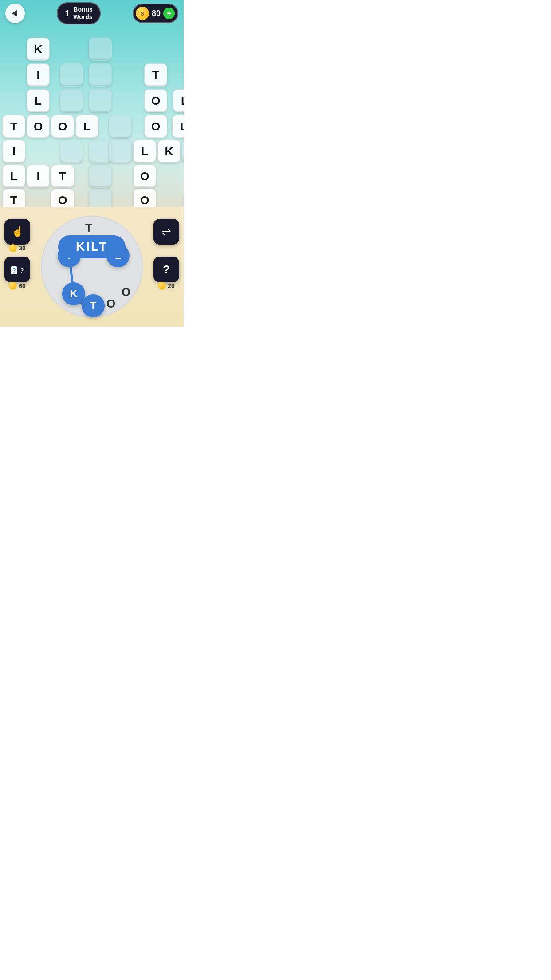 The width and height of the screenshot is (551, 980). What do you see at coordinates (145, 151) in the screenshot?
I see `tile-l5: L` at bounding box center [145, 151].